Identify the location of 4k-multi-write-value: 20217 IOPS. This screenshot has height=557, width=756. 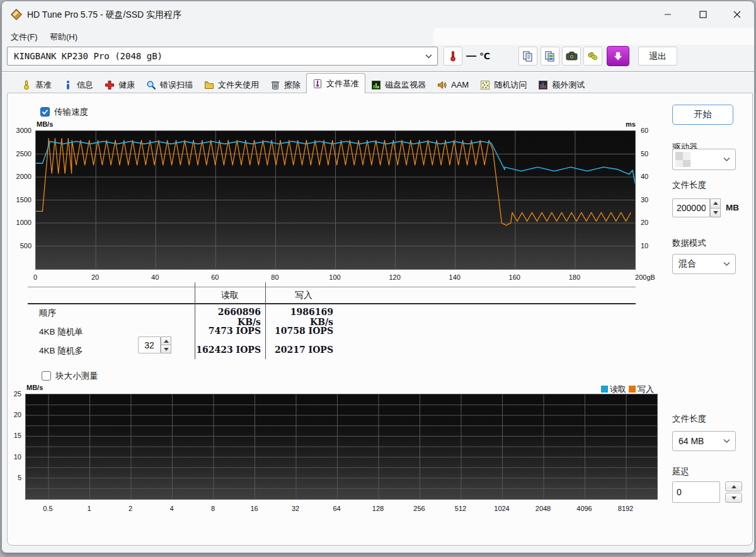
(300, 350).